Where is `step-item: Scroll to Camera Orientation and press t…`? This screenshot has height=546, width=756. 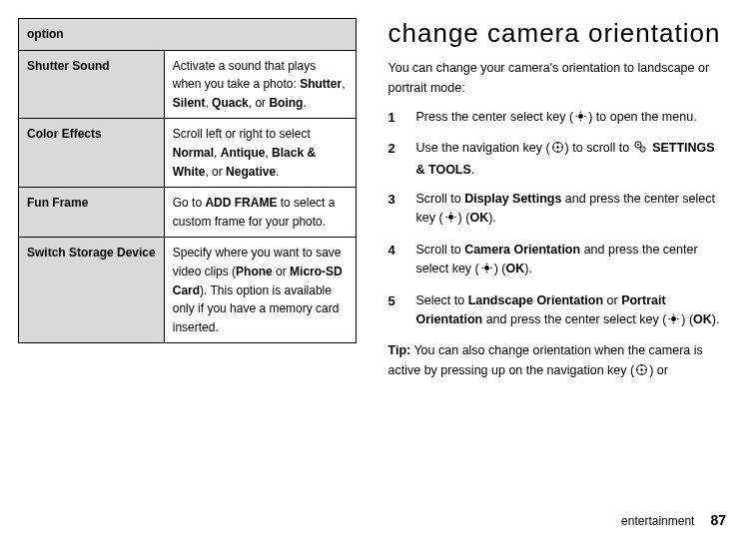
step-item: Scroll to Camera Orientation and press t… is located at coordinates (557, 262).